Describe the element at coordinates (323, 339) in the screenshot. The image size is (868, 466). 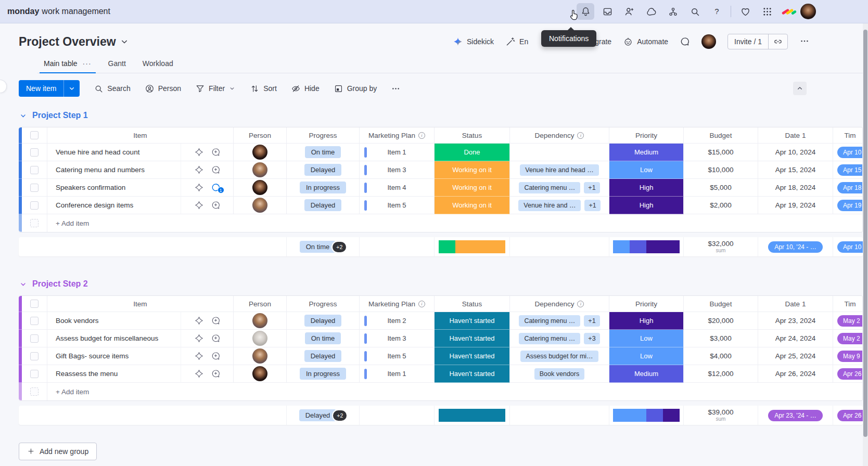
I see `progress-cell: On time` at that location.